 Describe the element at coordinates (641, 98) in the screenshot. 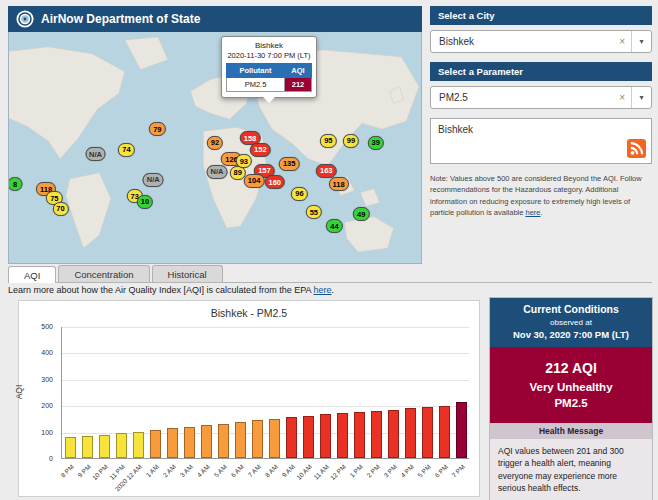

I see `parameter-dropdown-arrow-icon: ▾` at that location.